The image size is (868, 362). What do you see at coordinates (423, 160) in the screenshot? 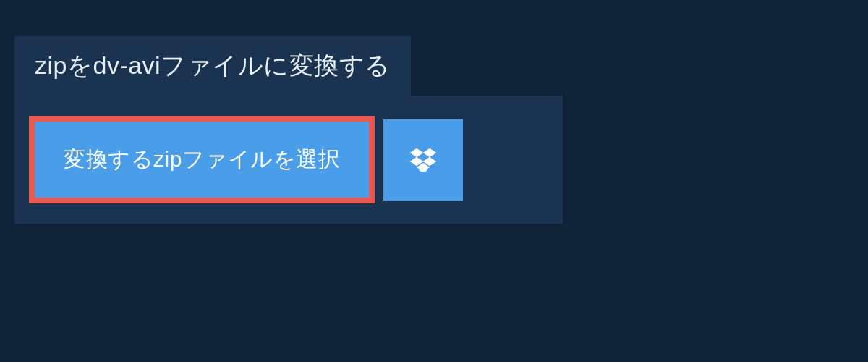
I see `dropbox-button` at bounding box center [423, 160].